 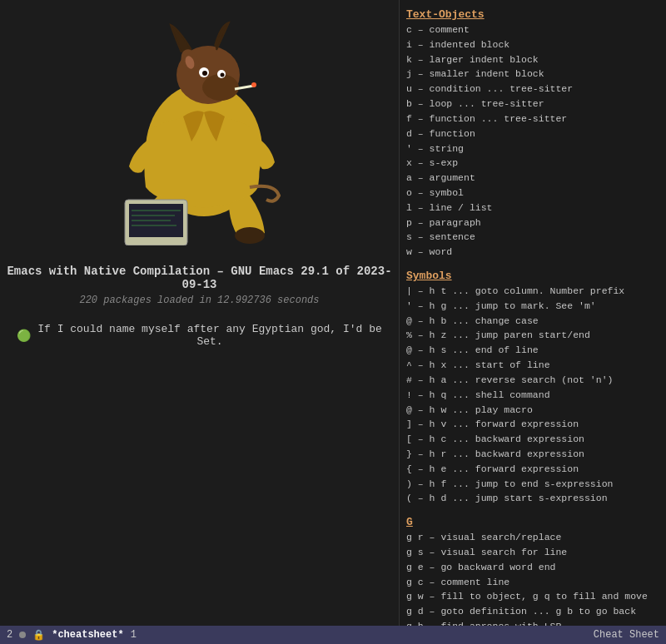 I want to click on help-item: } – h r ... backward expression, so click(x=533, y=454).